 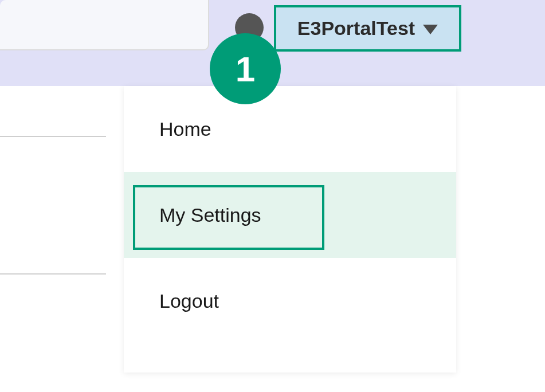 I want to click on annotation-callout: 1, so click(x=245, y=69).